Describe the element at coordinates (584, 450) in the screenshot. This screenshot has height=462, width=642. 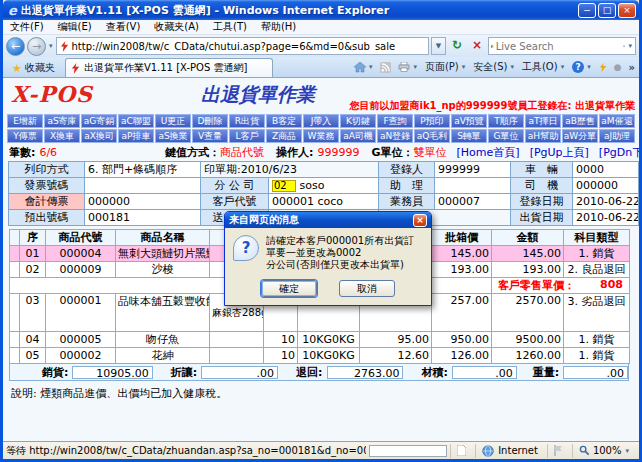
I see `zoom-magnifier-icon` at that location.